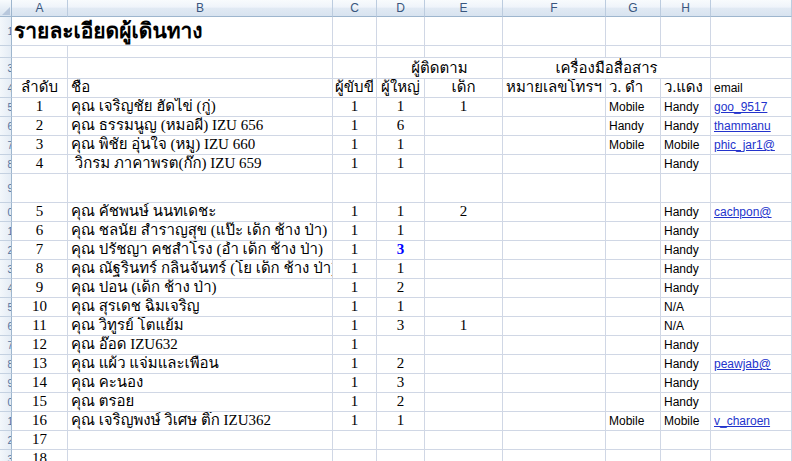 The width and height of the screenshot is (792, 461). What do you see at coordinates (686, 326) in the screenshot?
I see `cell-radio-red: N/A` at bounding box center [686, 326].